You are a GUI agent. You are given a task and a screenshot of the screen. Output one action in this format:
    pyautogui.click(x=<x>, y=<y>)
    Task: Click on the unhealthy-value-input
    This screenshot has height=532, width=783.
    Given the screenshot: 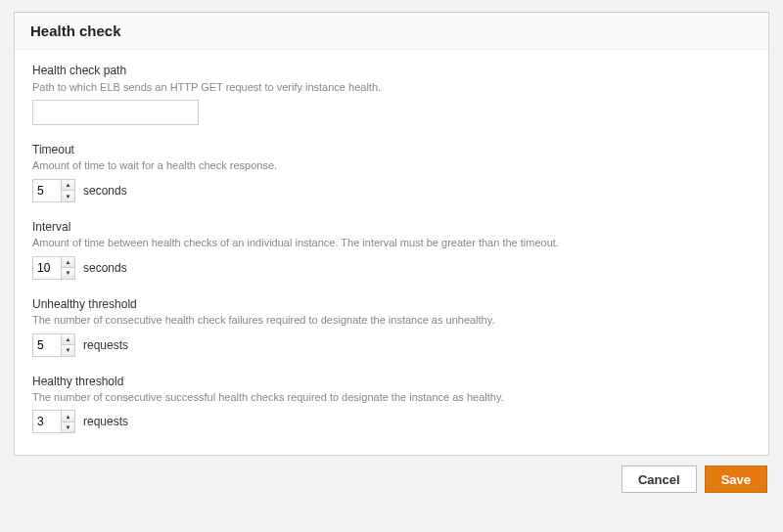 What is the action you would take?
    pyautogui.click(x=47, y=345)
    